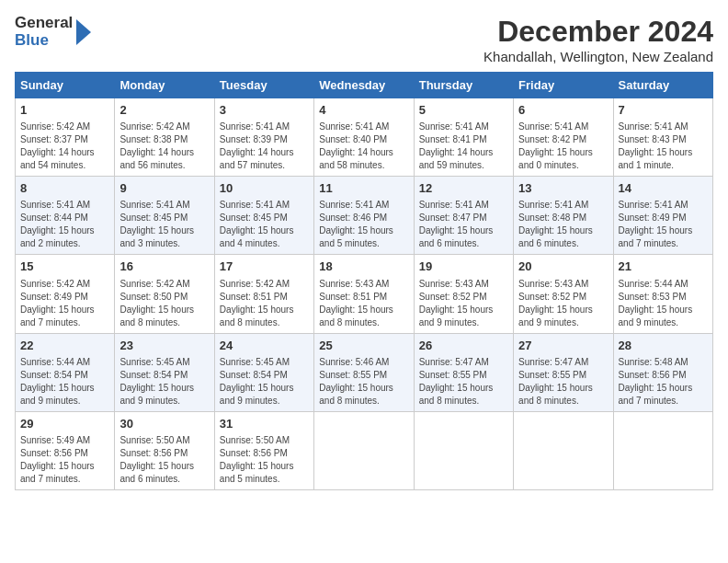 The image size is (728, 563). Describe the element at coordinates (265, 375) in the screenshot. I see `day-detail: Sunset: 8:54 PM` at that location.